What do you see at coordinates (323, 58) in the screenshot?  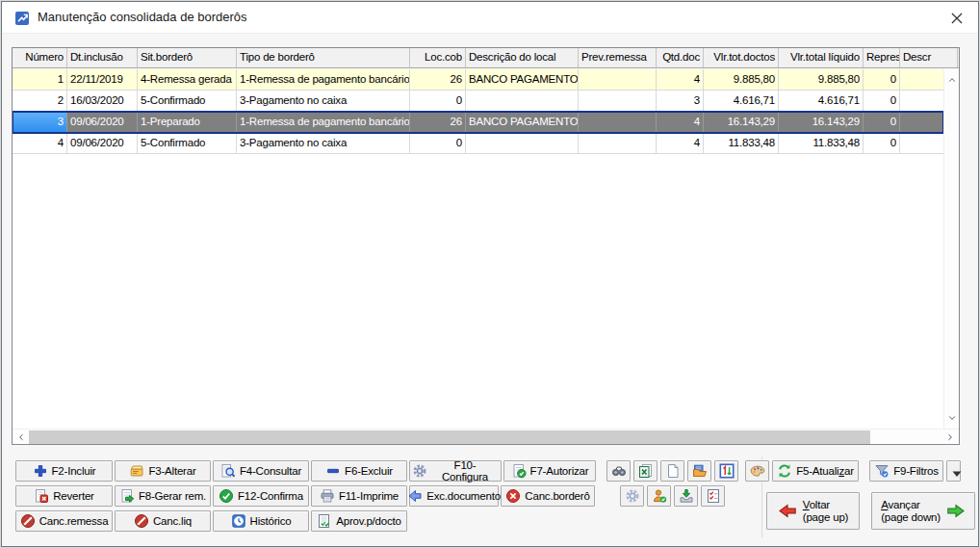 I see `column-header: Tipo de borderô` at bounding box center [323, 58].